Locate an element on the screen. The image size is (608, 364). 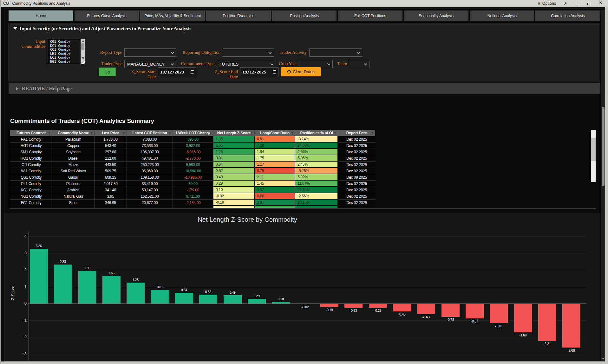
page-scrollbar is located at coordinates (603, 185).